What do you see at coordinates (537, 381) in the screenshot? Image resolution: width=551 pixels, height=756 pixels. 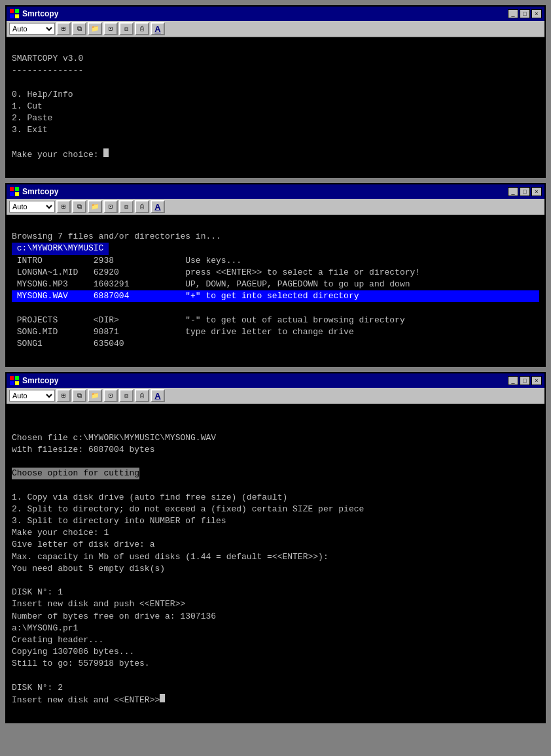 I see `close-btn-3: ×` at bounding box center [537, 381].